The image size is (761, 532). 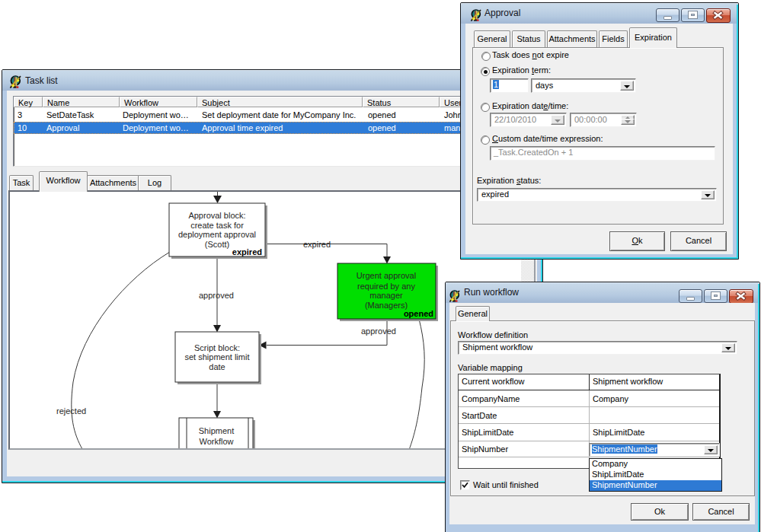 I want to click on svg-text: opened, so click(x=419, y=314).